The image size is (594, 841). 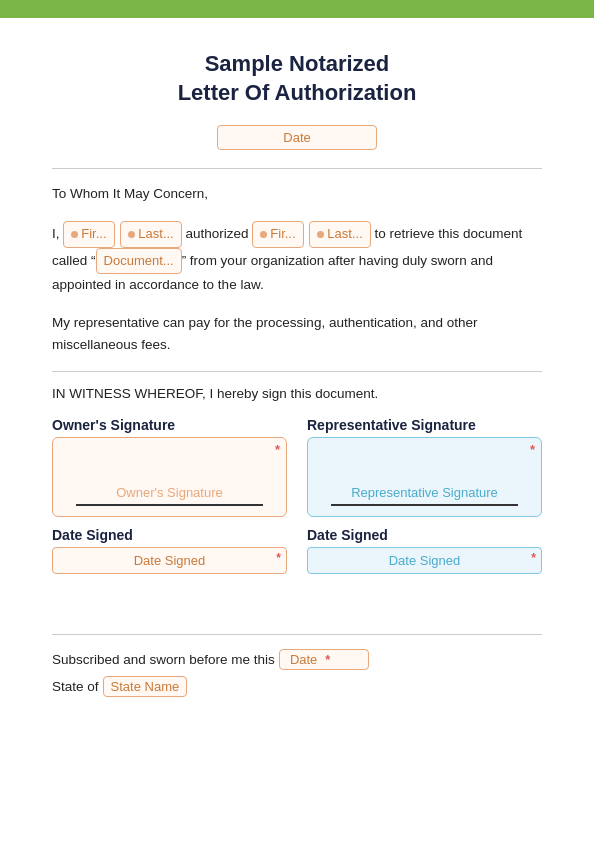 I want to click on state-name-field: State Name, so click(x=146, y=686).